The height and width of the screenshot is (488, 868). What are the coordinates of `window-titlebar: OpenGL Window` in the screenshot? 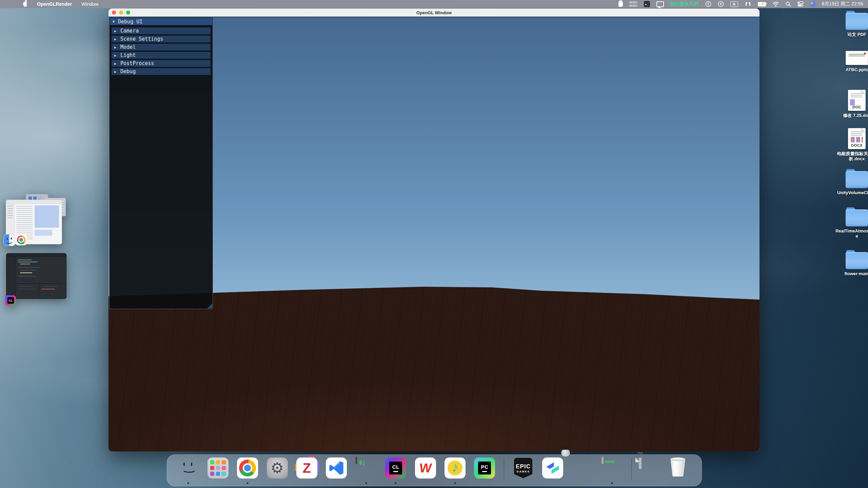 It's located at (434, 13).